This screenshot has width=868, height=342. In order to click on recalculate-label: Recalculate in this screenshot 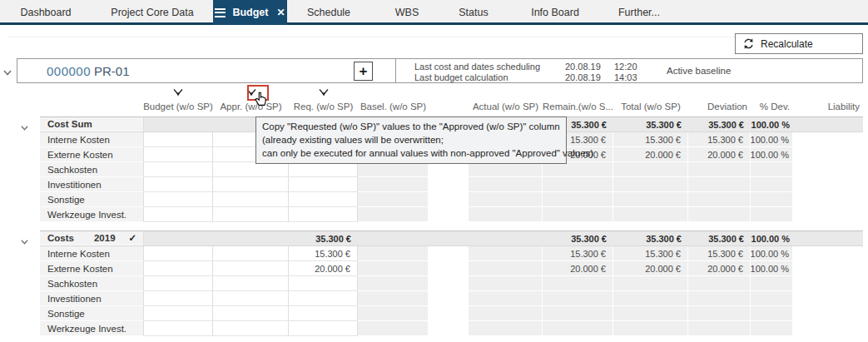, I will do `click(787, 44)`.